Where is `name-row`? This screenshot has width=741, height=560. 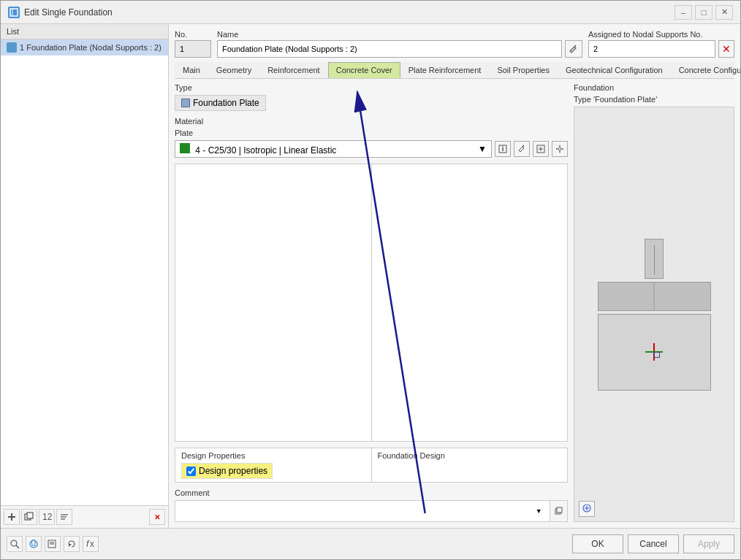 name-row is located at coordinates (400, 49).